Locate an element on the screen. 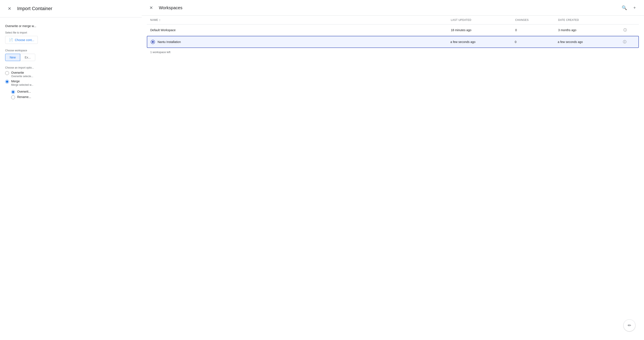 The height and width of the screenshot is (340, 644). sub-rename-radio is located at coordinates (13, 97).